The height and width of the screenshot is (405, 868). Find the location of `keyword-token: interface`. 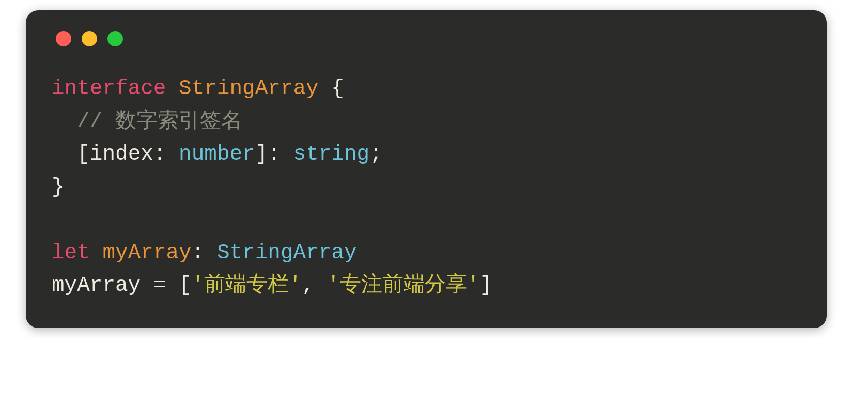

keyword-token: interface is located at coordinates (109, 88).